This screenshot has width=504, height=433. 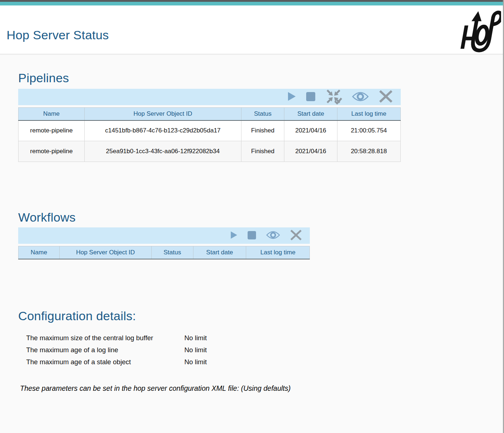 I want to click on config-label: The maximum age of a stale object, so click(x=105, y=362).